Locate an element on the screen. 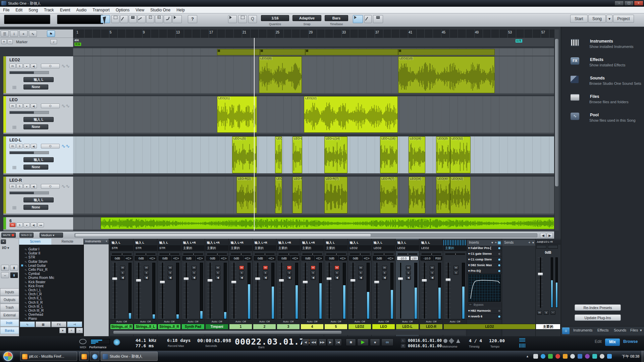 The width and height of the screenshot is (644, 362). browse-item-title: Files is located at coordinates (594, 97).